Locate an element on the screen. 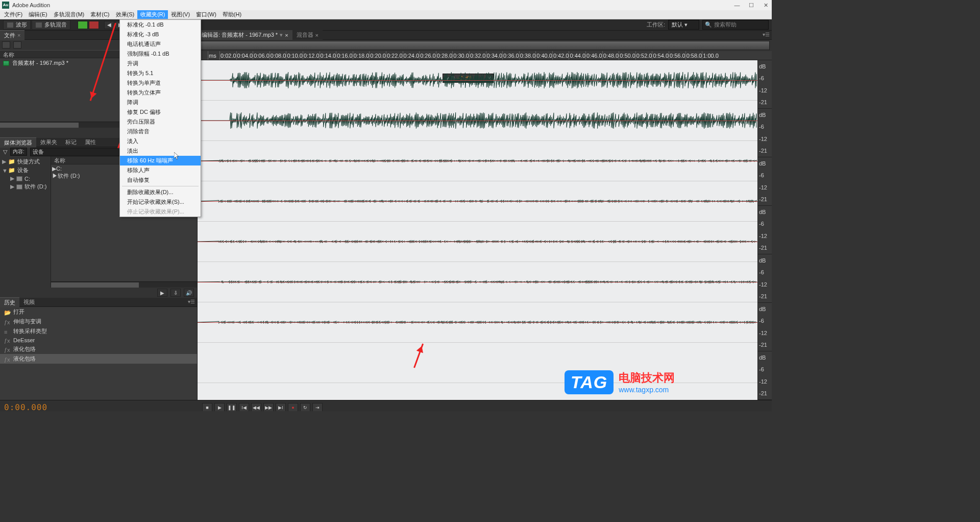 The image size is (980, 522). mb-play-button: ▶ is located at coordinates (162, 293).